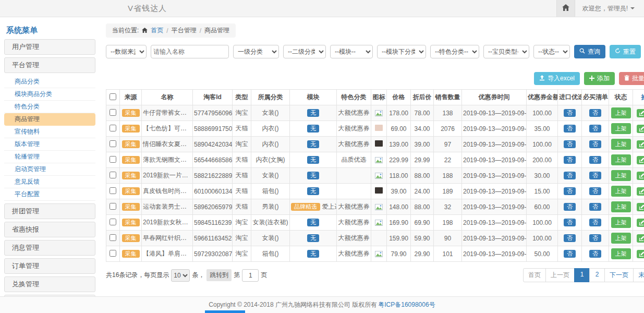 This screenshot has height=313, width=644. What do you see at coordinates (113, 97) in the screenshot?
I see `select-all-checkbox` at bounding box center [113, 97].